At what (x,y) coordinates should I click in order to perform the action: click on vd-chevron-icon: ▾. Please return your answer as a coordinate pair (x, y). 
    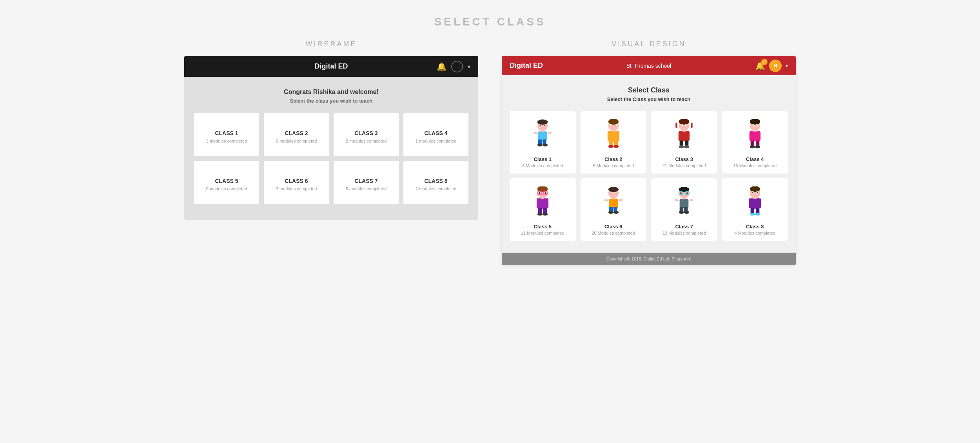
    Looking at the image, I should click on (787, 66).